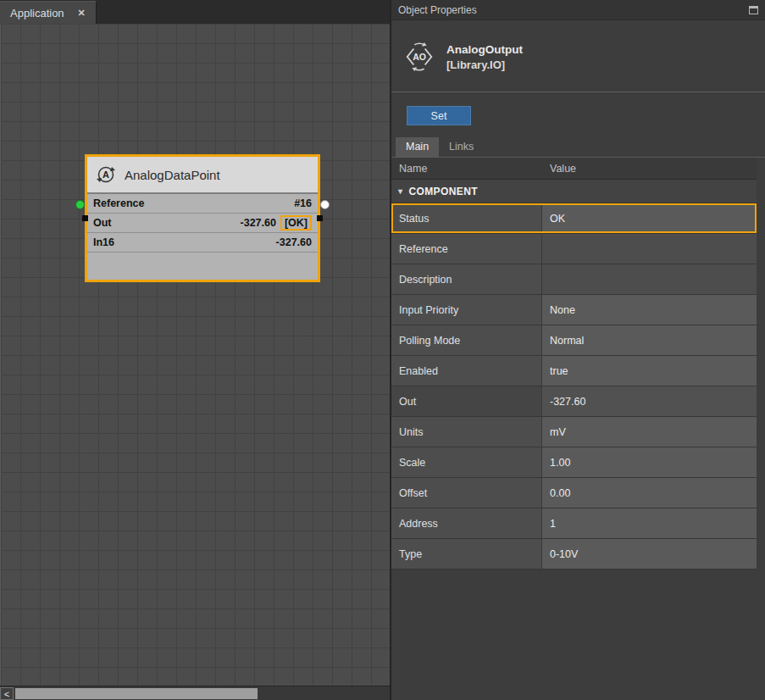  What do you see at coordinates (202, 219) in the screenshot?
I see `analog-datapoint-block: A AnalogDataPoint Reference #16 Out -327…` at bounding box center [202, 219].